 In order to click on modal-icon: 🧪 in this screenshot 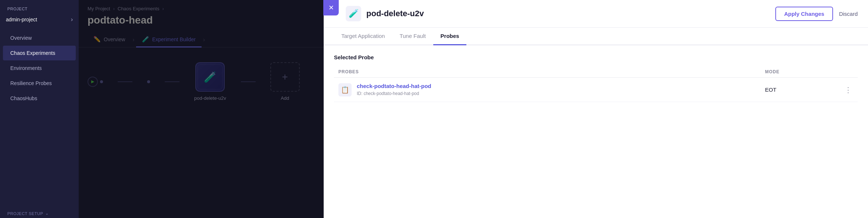, I will do `click(353, 14)`.